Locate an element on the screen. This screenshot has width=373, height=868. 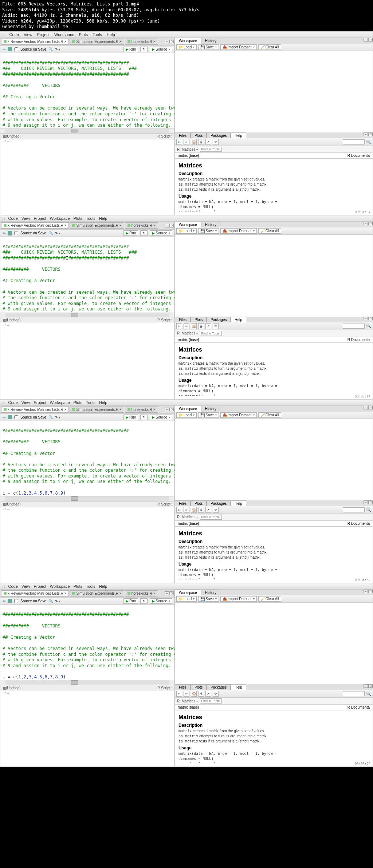
tab-history: History is located at coordinates (211, 225).